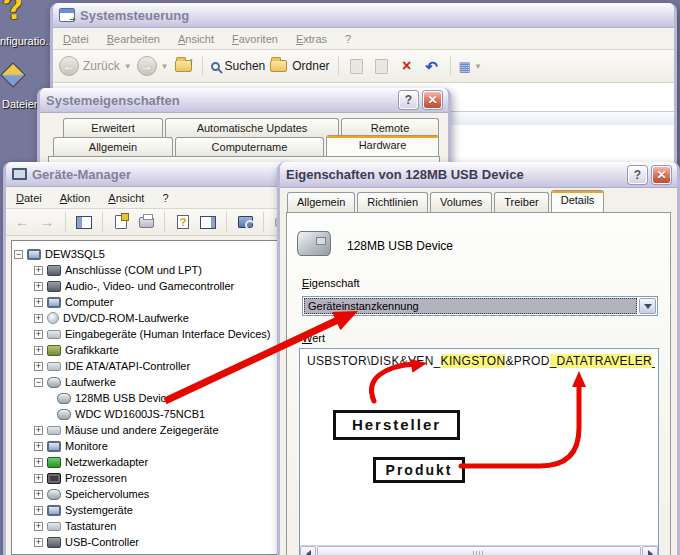 The height and width of the screenshot is (555, 680). What do you see at coordinates (146, 222) in the screenshot?
I see `print-button` at bounding box center [146, 222].